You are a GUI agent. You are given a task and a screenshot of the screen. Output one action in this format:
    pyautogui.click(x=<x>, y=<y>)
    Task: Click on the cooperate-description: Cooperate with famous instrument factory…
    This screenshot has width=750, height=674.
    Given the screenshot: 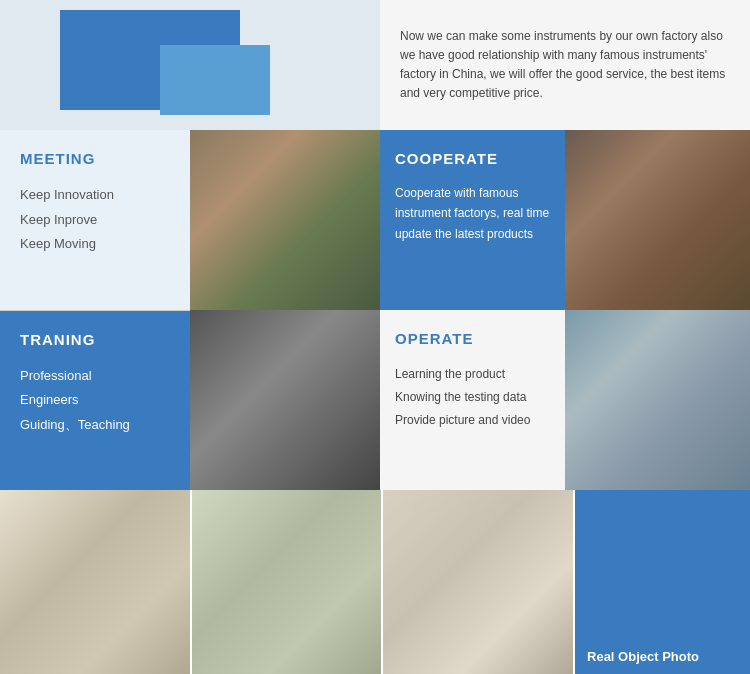 What is the action you would take?
    pyautogui.click(x=472, y=214)
    